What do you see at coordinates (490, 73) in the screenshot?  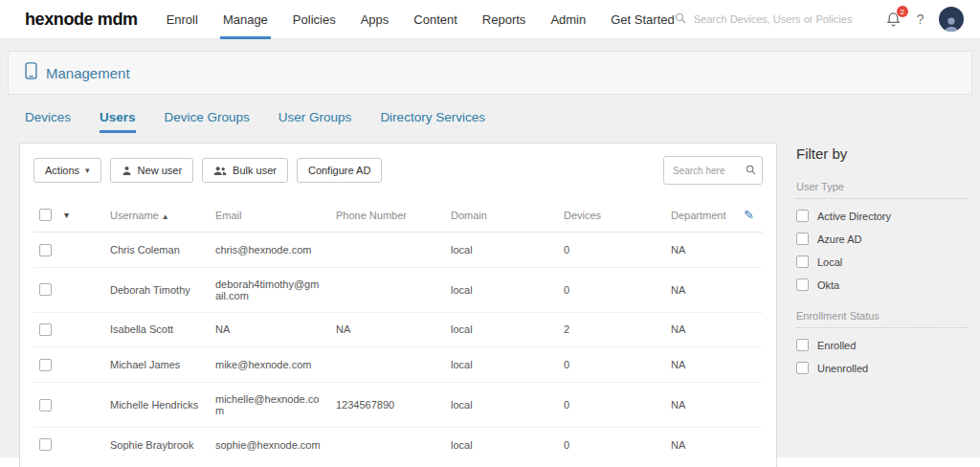 I see `management-header: Management` at bounding box center [490, 73].